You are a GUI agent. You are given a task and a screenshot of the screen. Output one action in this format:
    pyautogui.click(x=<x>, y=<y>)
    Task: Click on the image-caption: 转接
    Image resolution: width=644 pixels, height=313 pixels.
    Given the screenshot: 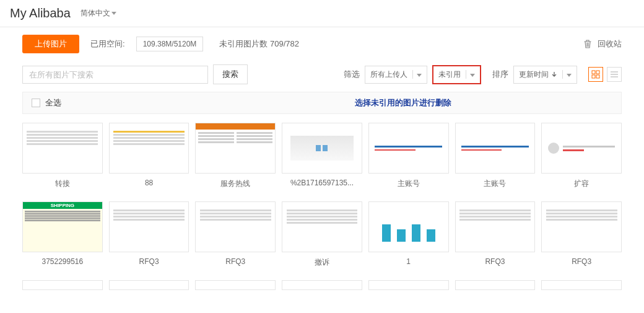 What is the action you would take?
    pyautogui.click(x=63, y=183)
    